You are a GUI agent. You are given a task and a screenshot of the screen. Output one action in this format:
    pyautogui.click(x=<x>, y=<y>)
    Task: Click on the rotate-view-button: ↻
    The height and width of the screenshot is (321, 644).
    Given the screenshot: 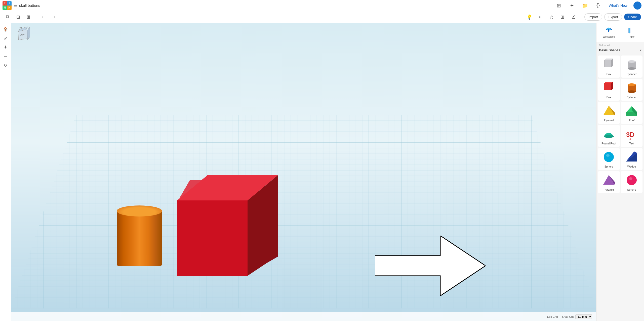 What is the action you would take?
    pyautogui.click(x=6, y=65)
    